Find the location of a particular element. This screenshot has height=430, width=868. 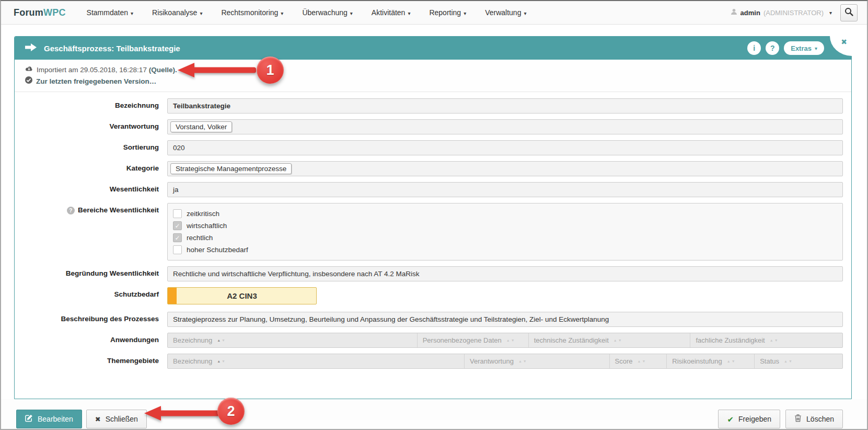

arrow-right-icon is located at coordinates (31, 48).